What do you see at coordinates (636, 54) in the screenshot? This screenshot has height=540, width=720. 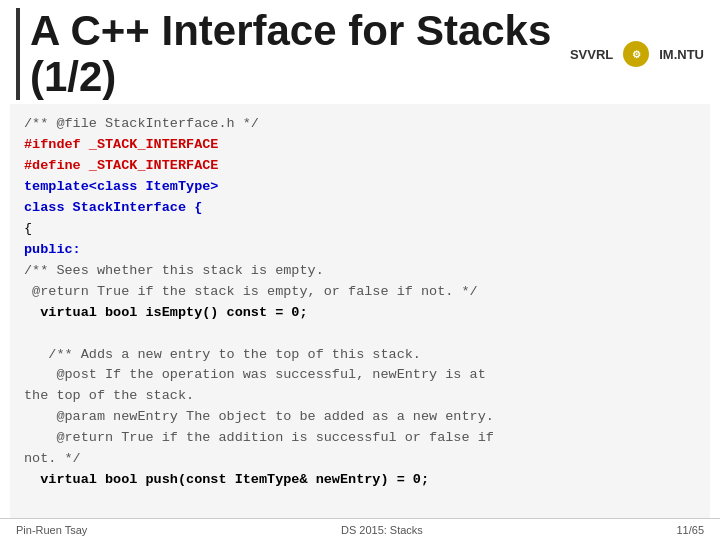 I see `svvrl-logo-icon: ⚙` at bounding box center [636, 54].